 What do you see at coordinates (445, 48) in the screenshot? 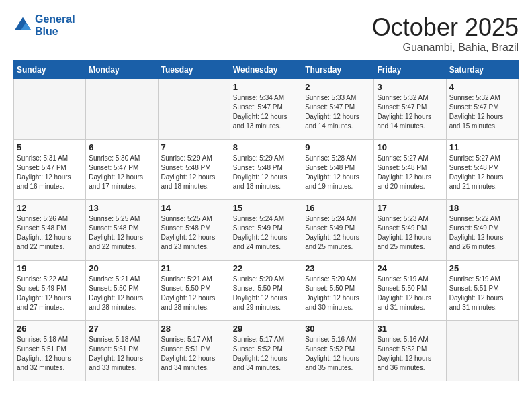
I see `location: Guanambi, Bahia, Brazil` at bounding box center [445, 48].